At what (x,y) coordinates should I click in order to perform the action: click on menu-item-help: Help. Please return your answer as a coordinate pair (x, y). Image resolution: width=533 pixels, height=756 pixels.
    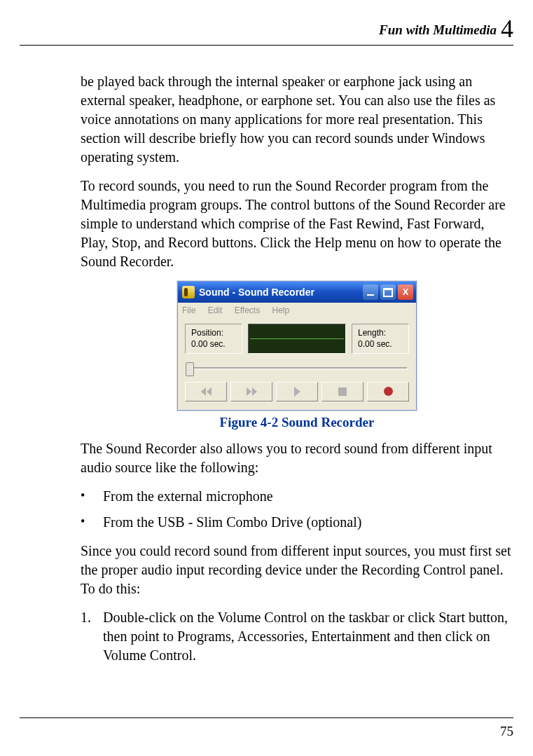
    Looking at the image, I should click on (282, 310).